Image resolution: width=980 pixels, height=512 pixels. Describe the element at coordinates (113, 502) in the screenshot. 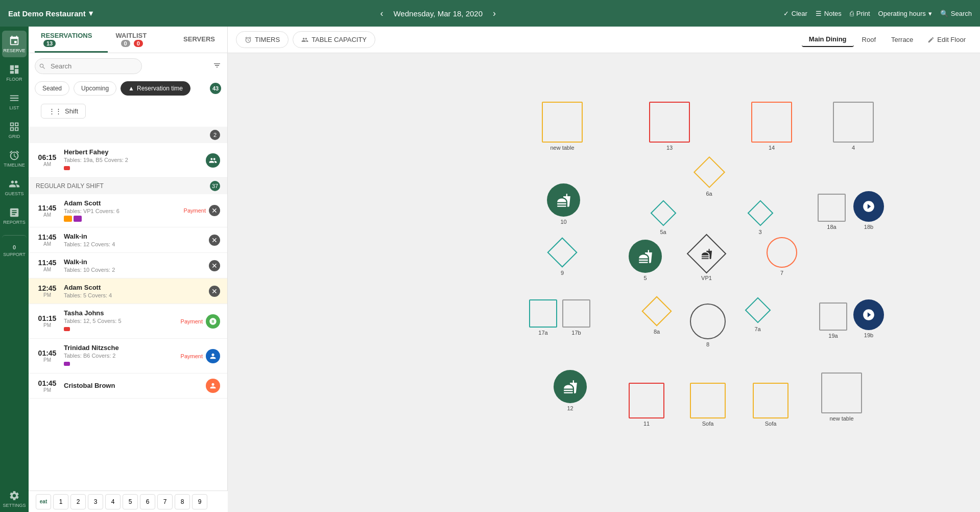

I see `page-4-button: 4` at that location.